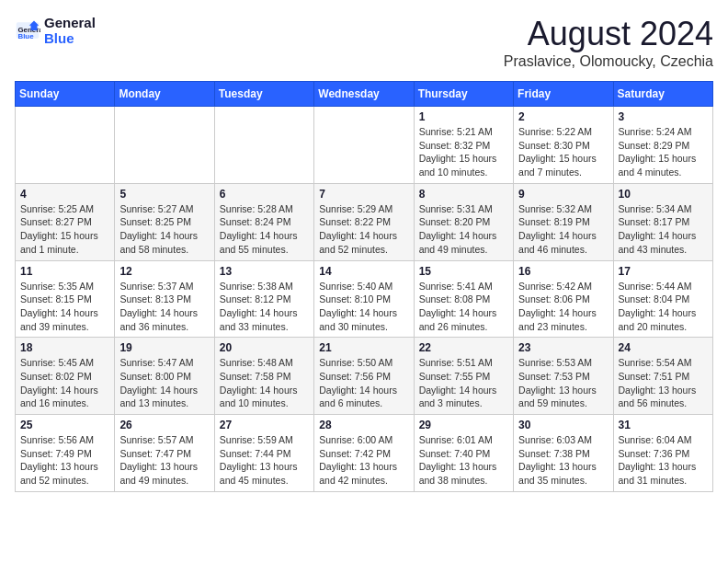  Describe the element at coordinates (664, 230) in the screenshot. I see `day-info: Sunrise: 5:34 AM Sunset: 8:17 PM Dayligh…` at that location.